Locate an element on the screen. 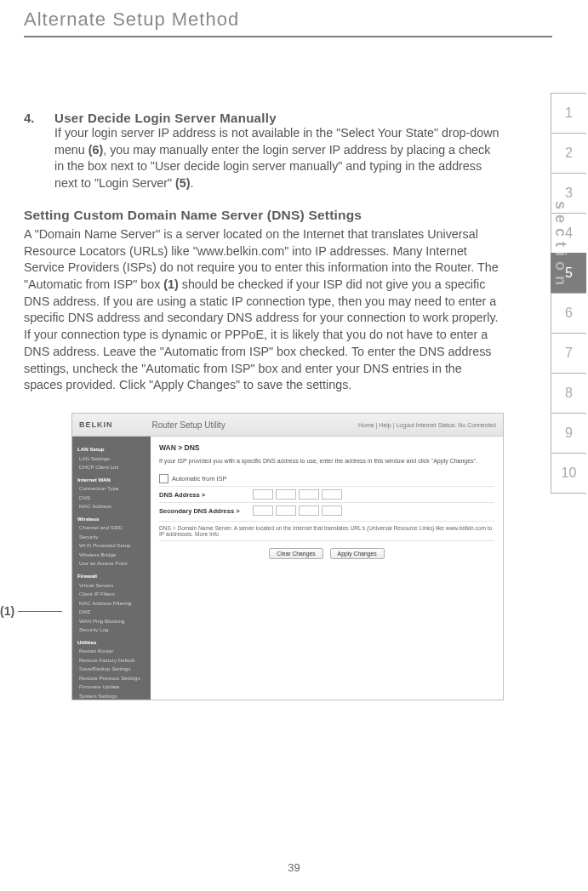 This screenshot has height=891, width=588. step-title: User Decide Login Server Manually is located at coordinates (277, 117).